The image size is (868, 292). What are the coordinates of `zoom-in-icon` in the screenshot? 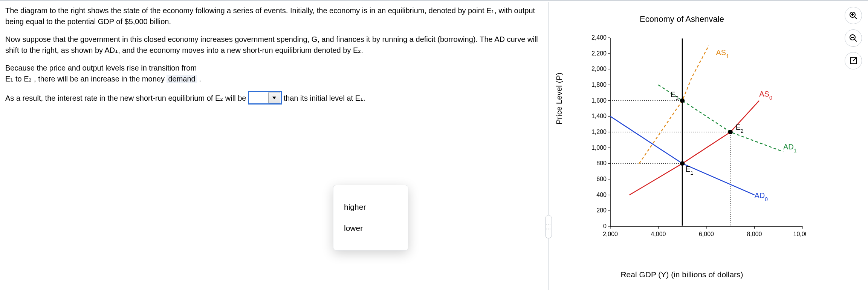 It's located at (853, 15).